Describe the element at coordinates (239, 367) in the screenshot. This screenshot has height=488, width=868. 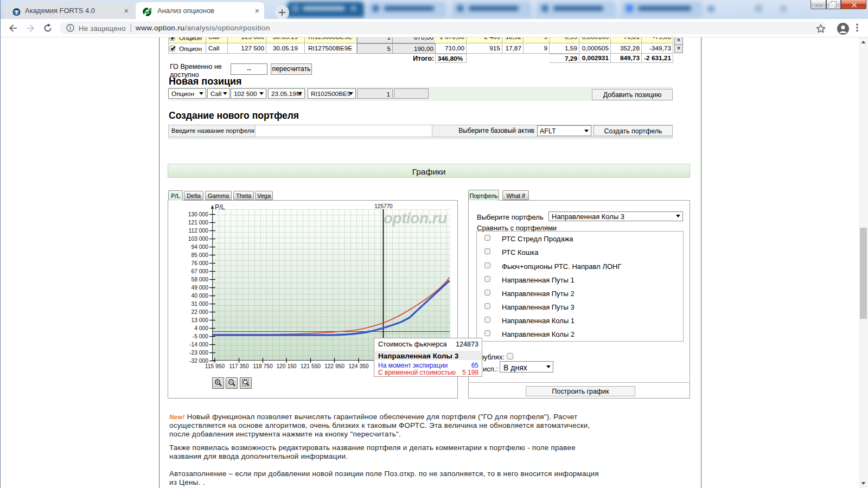
I see `svg-text: 117 350` at that location.